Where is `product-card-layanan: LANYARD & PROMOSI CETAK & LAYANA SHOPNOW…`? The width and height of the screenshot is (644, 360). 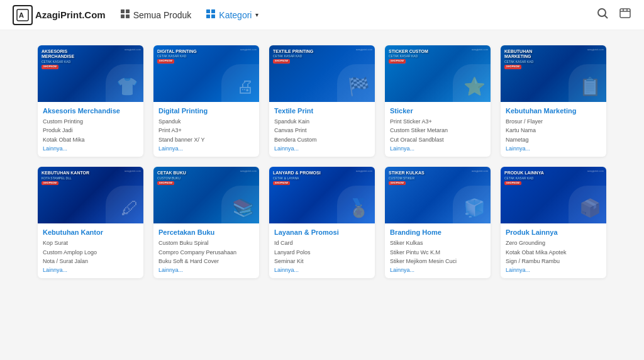
product-card-layanan: LANYARD & PROMOSI CETAK & LAYANA SHOPNOW… is located at coordinates (322, 223).